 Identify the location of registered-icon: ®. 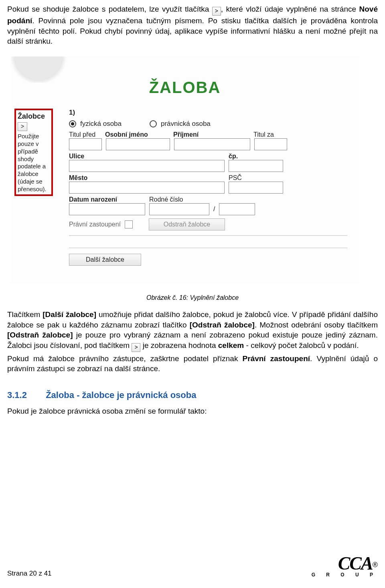
(375, 565).